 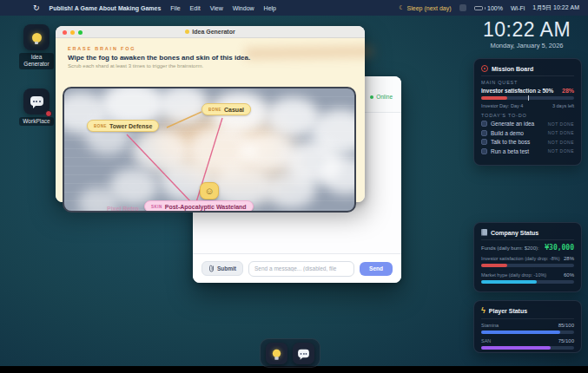 What do you see at coordinates (297, 268) in the screenshot?
I see `chat-input-bar: Submit Send` at bounding box center [297, 268].